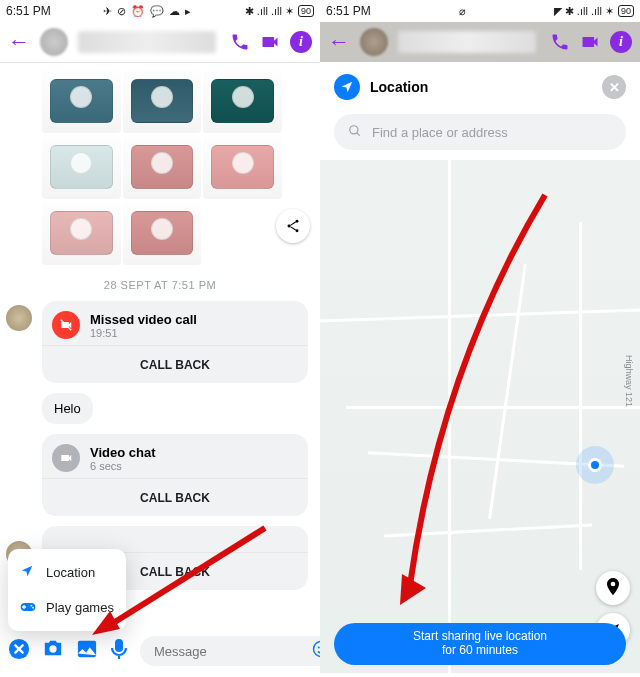 Image resolution: width=640 pixels, height=677 pixels. I want to click on video-chat-card: Video chat 6 secs CALL BACK, so click(175, 475).